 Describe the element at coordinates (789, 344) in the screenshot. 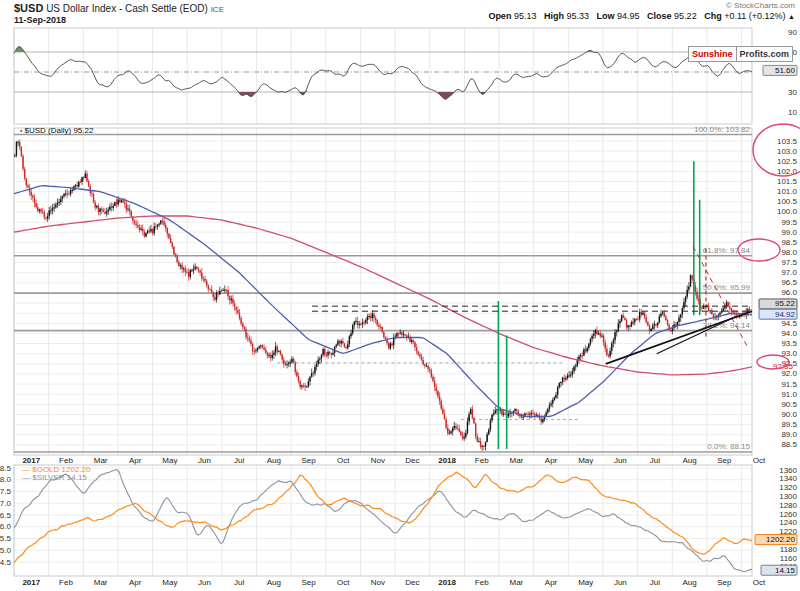

I see `price-axis-label: 93.5` at that location.